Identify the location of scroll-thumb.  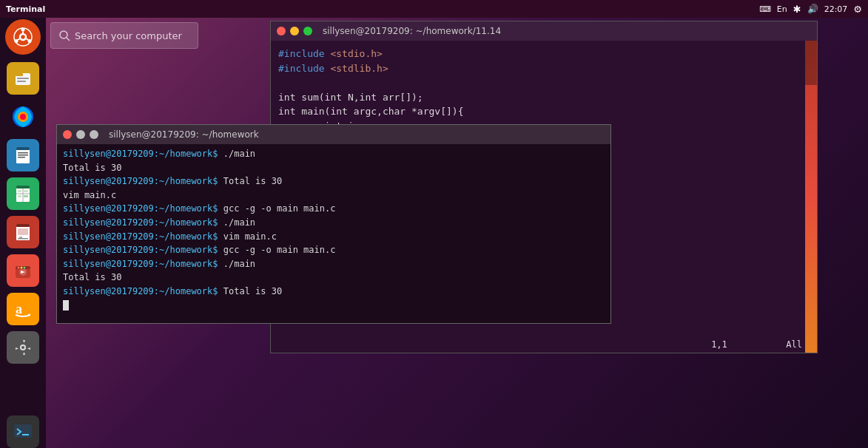
(811, 63).